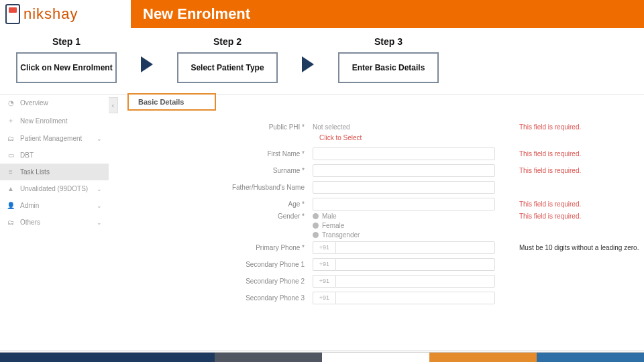 This screenshot has width=644, height=362. I want to click on sidebar-item: ▲Unvalidated (99DOTS)⌄, so click(54, 189).